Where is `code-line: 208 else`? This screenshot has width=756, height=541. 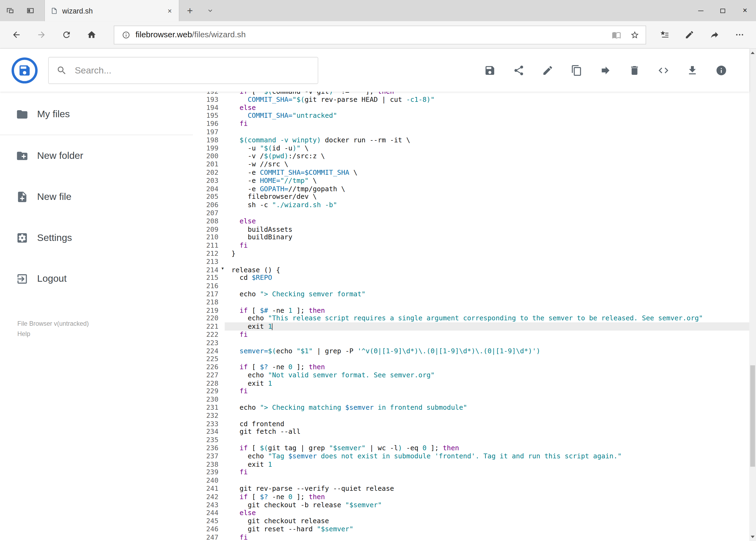
code-line: 208 else is located at coordinates (471, 221).